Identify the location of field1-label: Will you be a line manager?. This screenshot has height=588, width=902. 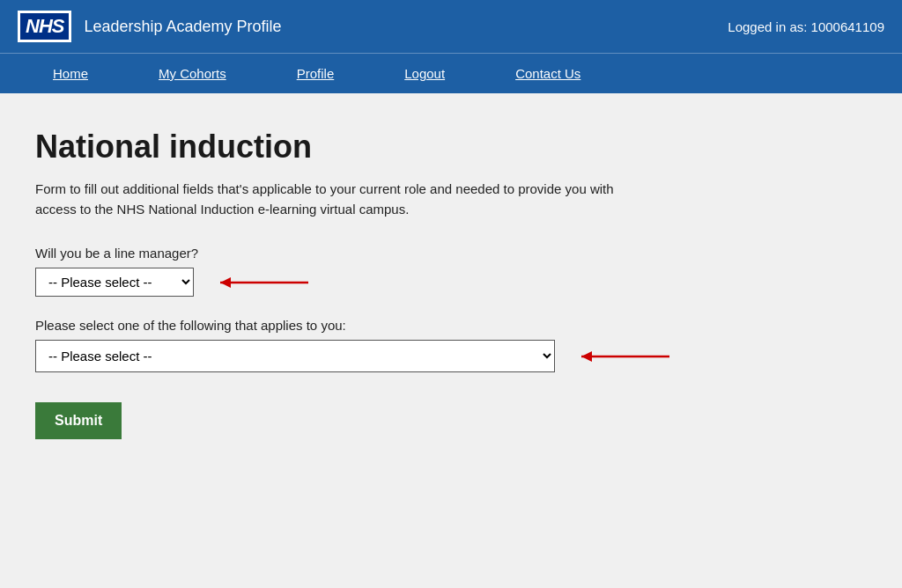
(451, 254).